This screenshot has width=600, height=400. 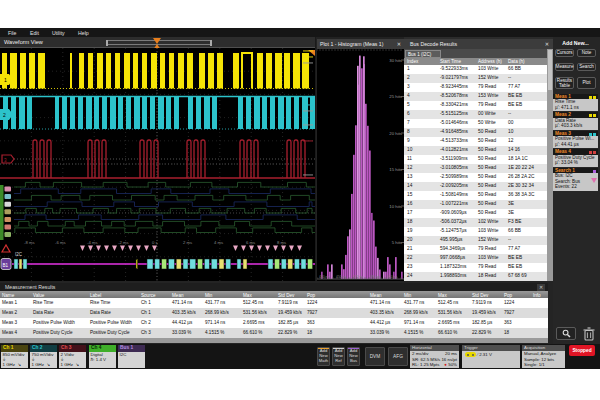 I want to click on svg-text: 30 hits, so click(x=396, y=60).